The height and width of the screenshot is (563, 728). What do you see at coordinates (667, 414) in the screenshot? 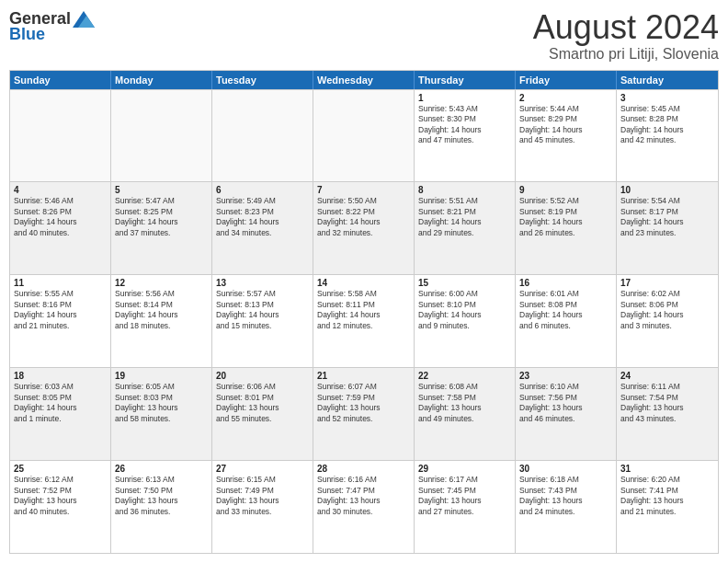
I see `cal-cell-3-6: 24Sunrise: 6:11 AM Sunset: 7:54 PM Dayli…` at bounding box center [667, 414].